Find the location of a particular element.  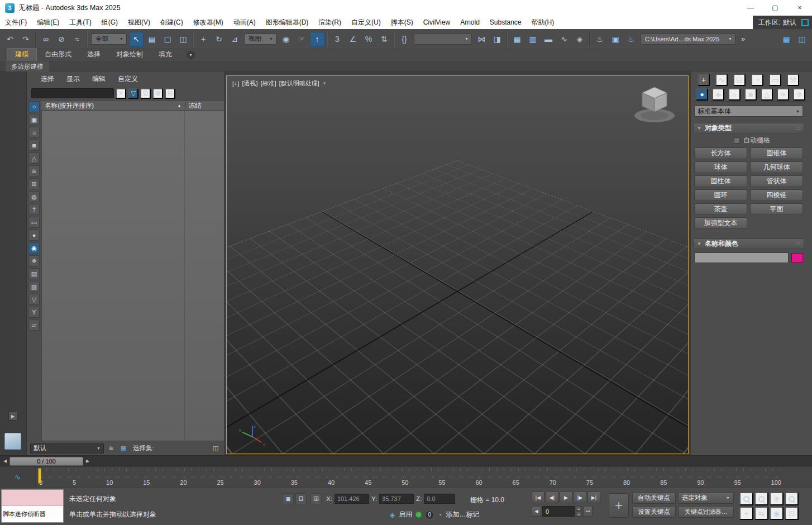

auto-key-button: 自动关键点 is located at coordinates (654, 498).